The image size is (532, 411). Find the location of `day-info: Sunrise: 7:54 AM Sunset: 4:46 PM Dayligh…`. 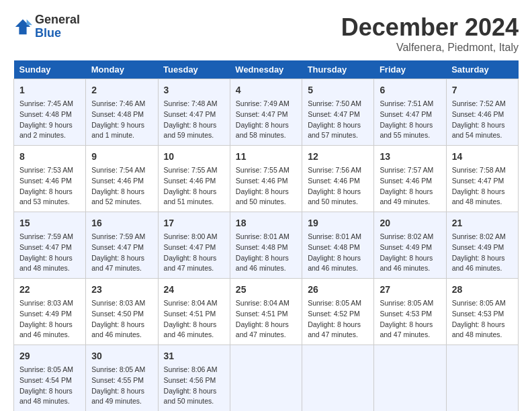

day-info: Sunrise: 7:54 AM Sunset: 4:46 PM Dayligh… is located at coordinates (122, 187).